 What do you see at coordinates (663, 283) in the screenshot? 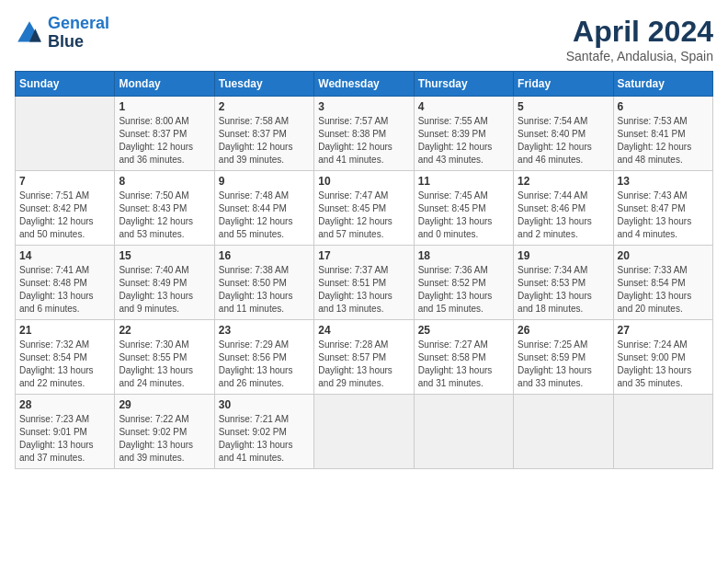
I see `day-cell: 20Sunrise: 7:33 AM Sunset: 8:54 PM Dayli…` at bounding box center [663, 283].